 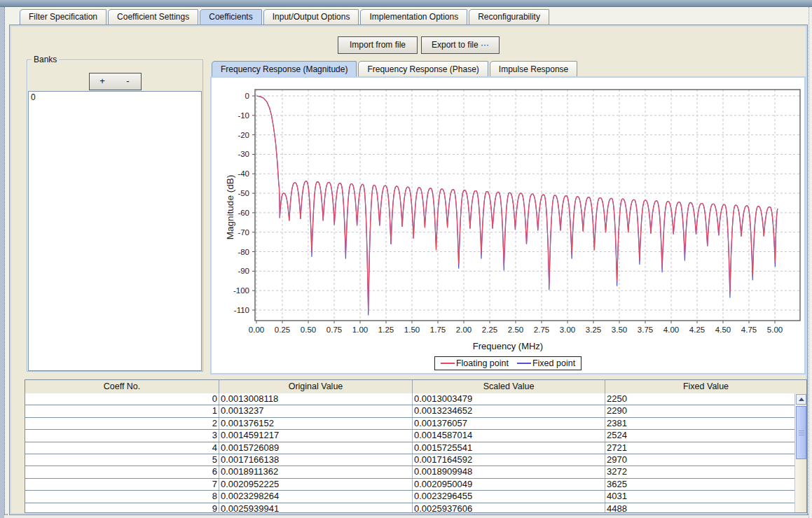 I want to click on svg-text: -110, so click(x=242, y=310).